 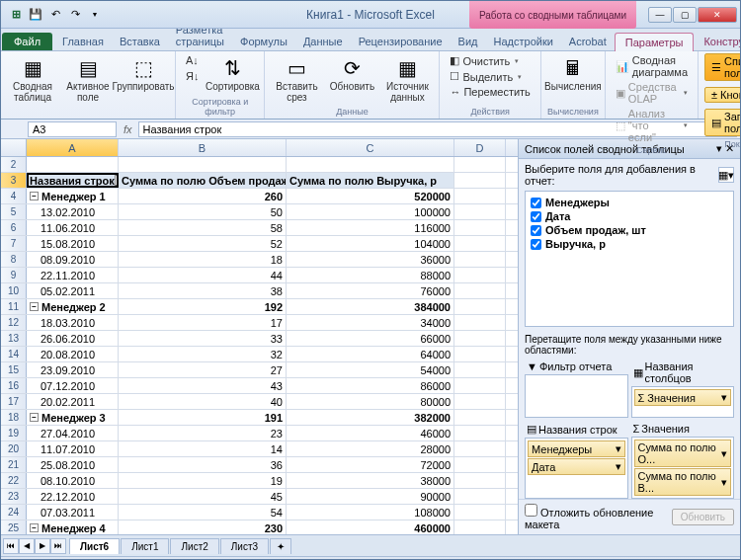 What do you see at coordinates (370, 322) in the screenshot?
I see `cell: 34000` at bounding box center [370, 322].